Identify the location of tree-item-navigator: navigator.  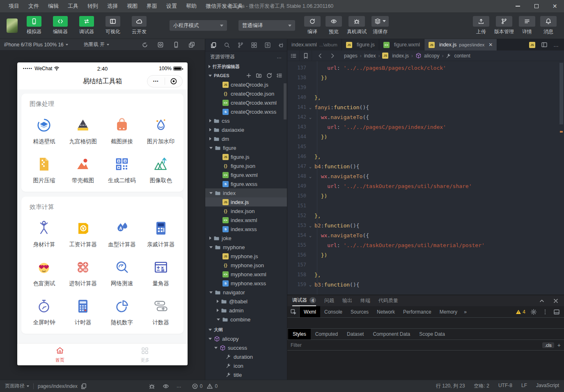
(246, 292).